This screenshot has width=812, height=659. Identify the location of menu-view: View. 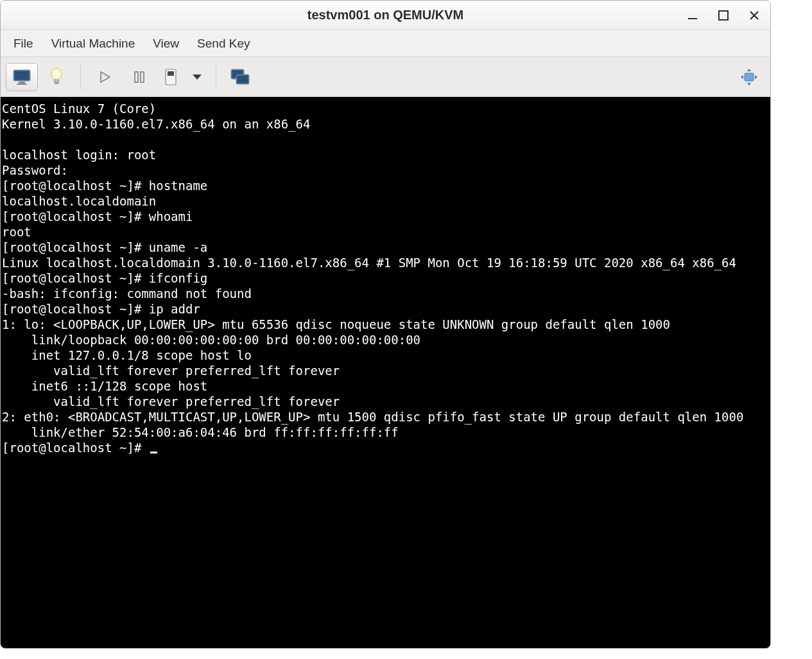
(166, 44).